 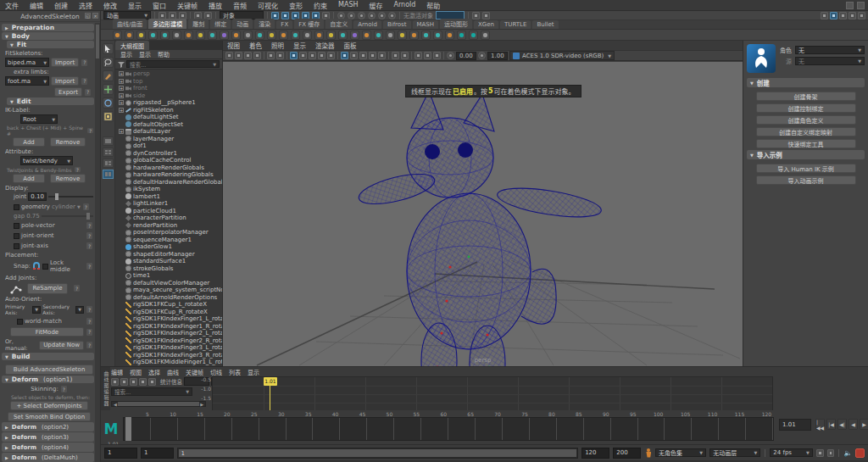 What do you see at coordinates (152, 392) in the screenshot?
I see `graph-search-input: 搜索...▼` at bounding box center [152, 392].